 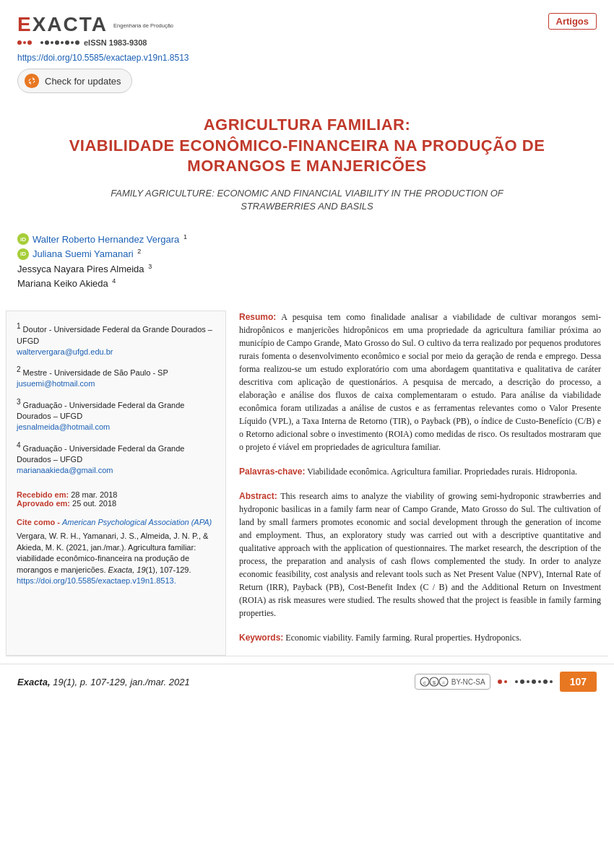 I want to click on affiliation-1: 1 Doutor - Universidade Federal da Grand…, so click(x=116, y=339).